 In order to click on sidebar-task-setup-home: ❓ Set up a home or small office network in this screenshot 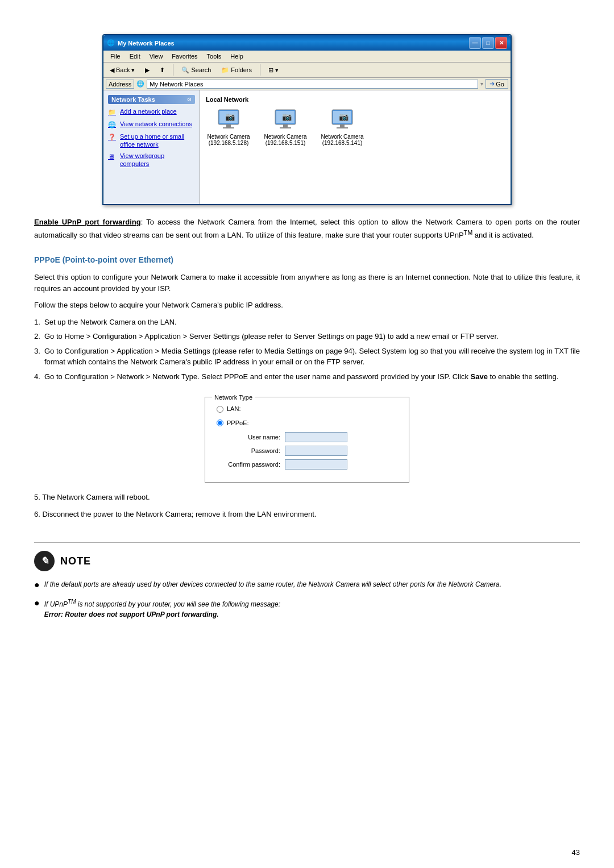, I will do `click(151, 141)`.